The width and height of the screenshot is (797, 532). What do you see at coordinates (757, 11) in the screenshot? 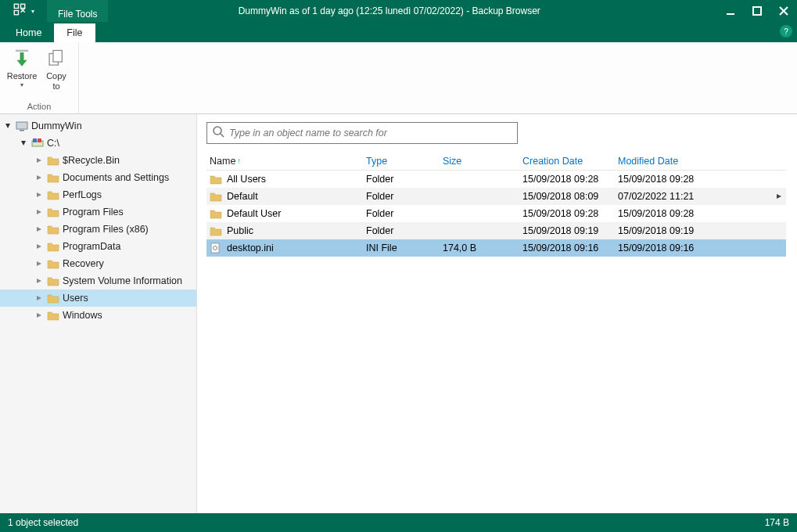
I see `maximize-button` at bounding box center [757, 11].